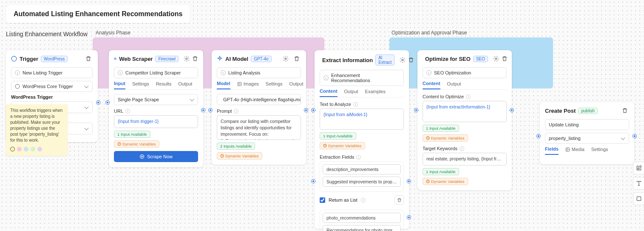 The height and width of the screenshot is (231, 644). I want to click on field-name-1: description_improvements, so click(362, 169).